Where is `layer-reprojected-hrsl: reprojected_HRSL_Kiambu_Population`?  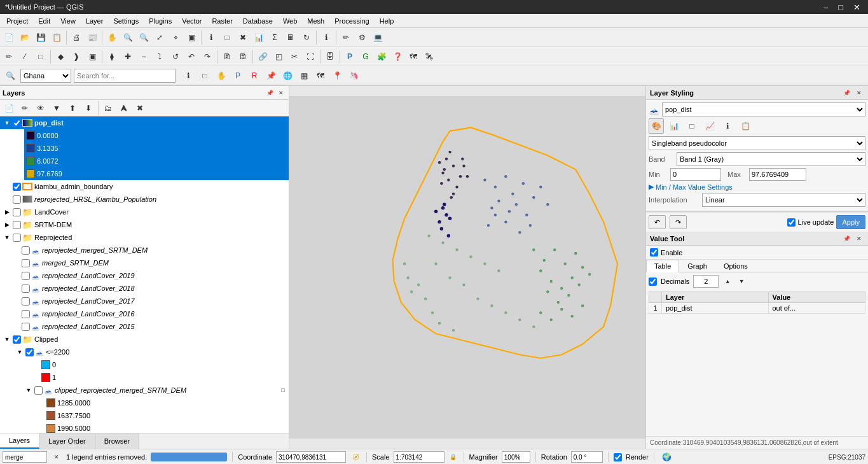 layer-reprojected-hrsl: reprojected_HRSL_Kiambu_Population is located at coordinates (144, 199).